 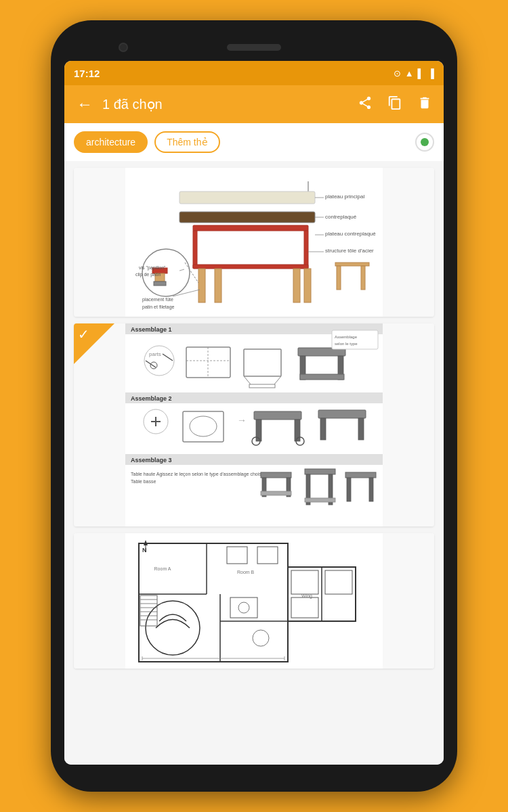 What do you see at coordinates (254, 601) in the screenshot?
I see `image-card-3-content: N Room A Room B Wing` at bounding box center [254, 601].